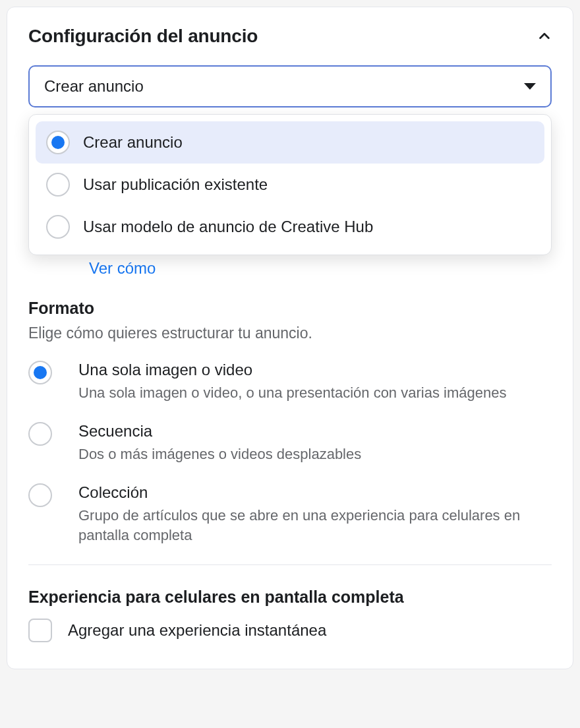  What do you see at coordinates (143, 36) in the screenshot?
I see `card-title: Configuración del anuncio` at bounding box center [143, 36].